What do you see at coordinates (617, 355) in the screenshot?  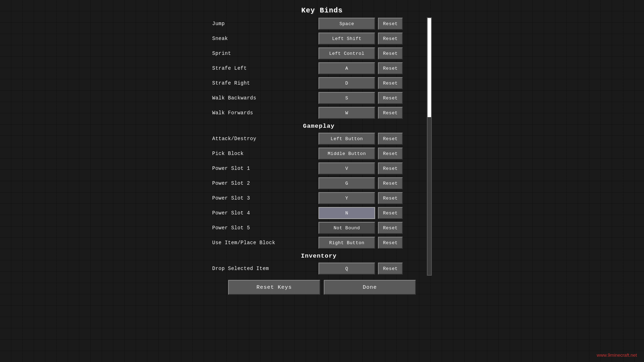 I see `watermark: www.9minecraft.net` at bounding box center [617, 355].